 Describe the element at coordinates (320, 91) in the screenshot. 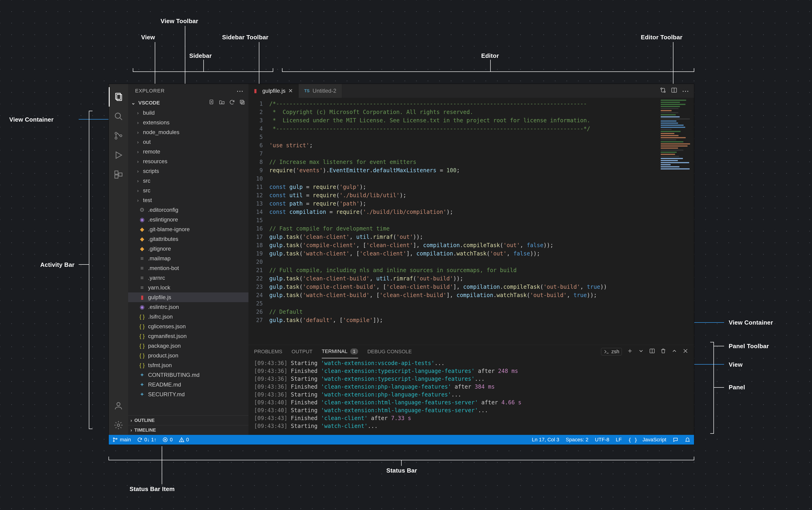

I see `editor-tab: TSUntitled-2` at that location.